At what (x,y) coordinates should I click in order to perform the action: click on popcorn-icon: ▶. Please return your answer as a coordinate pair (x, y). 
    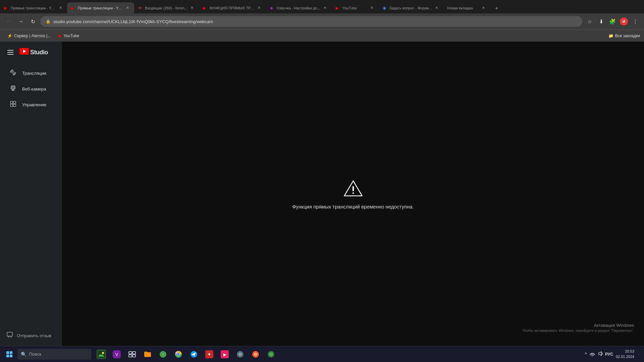
    Looking at the image, I should click on (225, 354).